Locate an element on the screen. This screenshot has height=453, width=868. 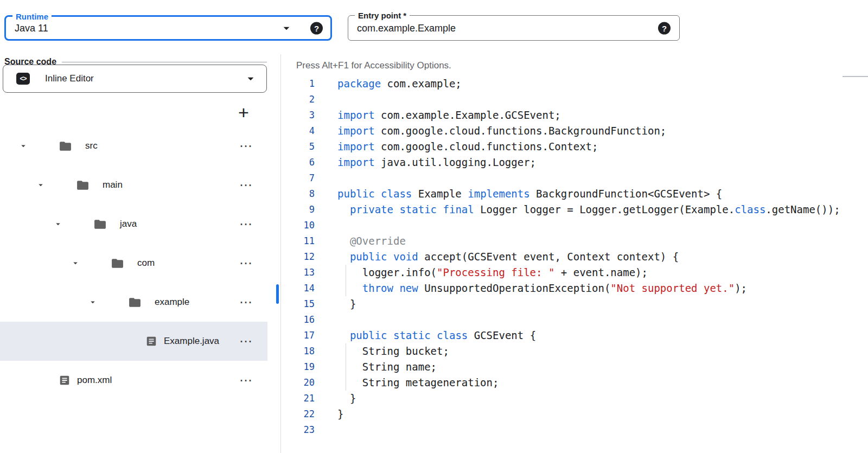
tree-item-label: pom.xml is located at coordinates (94, 380).